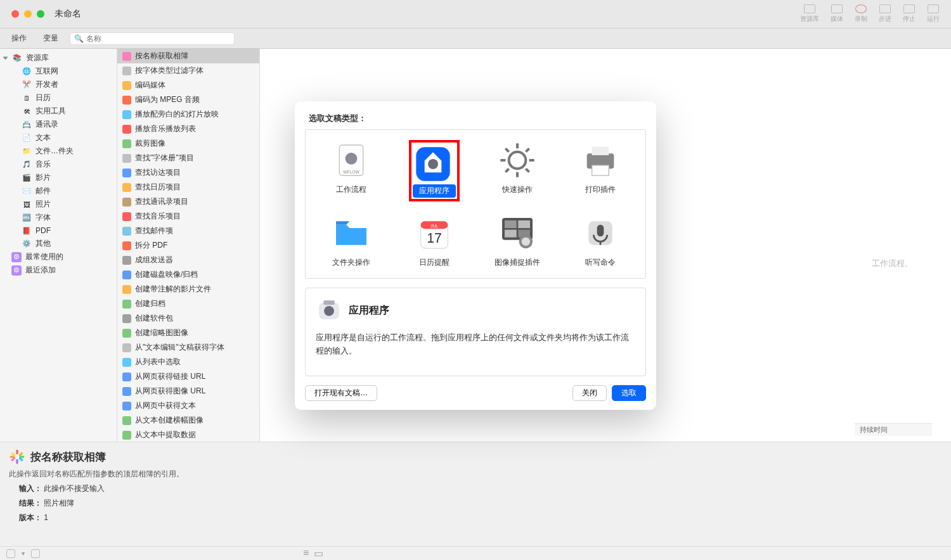  What do you see at coordinates (434, 191) in the screenshot?
I see `doc-type-label: 应用程序` at bounding box center [434, 191].